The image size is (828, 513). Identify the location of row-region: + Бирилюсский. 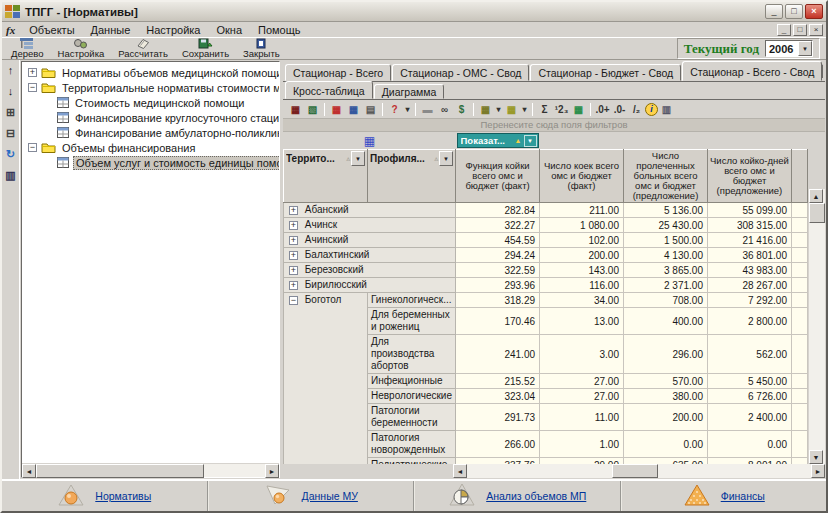
(370, 286).